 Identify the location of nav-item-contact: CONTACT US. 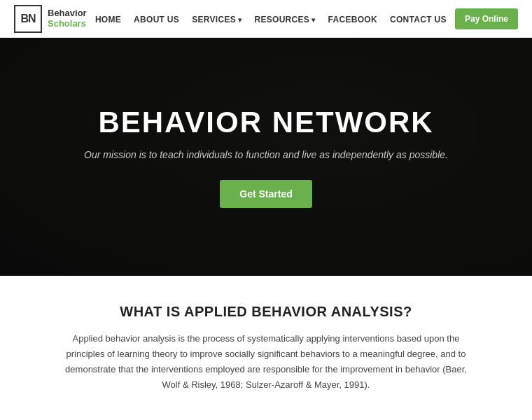
(419, 19).